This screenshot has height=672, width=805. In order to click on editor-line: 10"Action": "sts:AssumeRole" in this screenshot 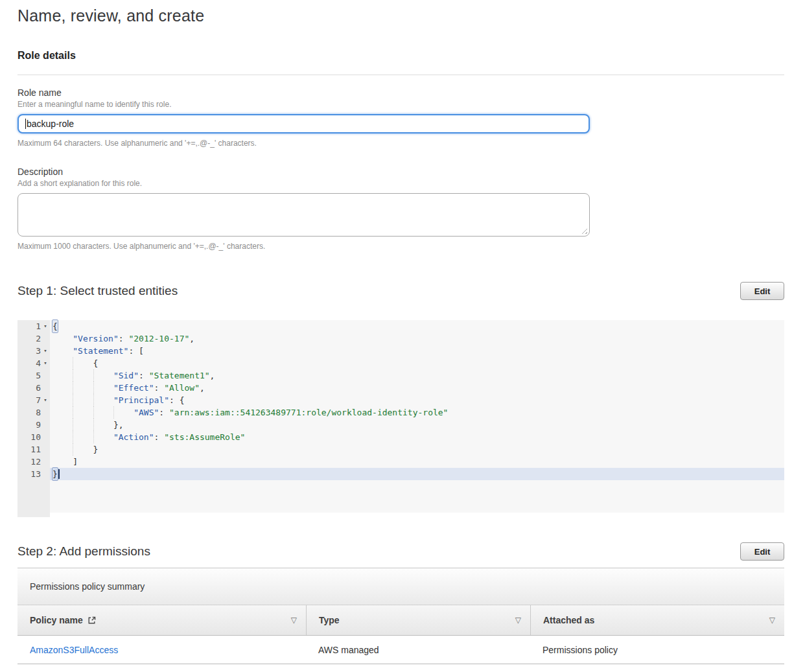, I will do `click(401, 437)`.